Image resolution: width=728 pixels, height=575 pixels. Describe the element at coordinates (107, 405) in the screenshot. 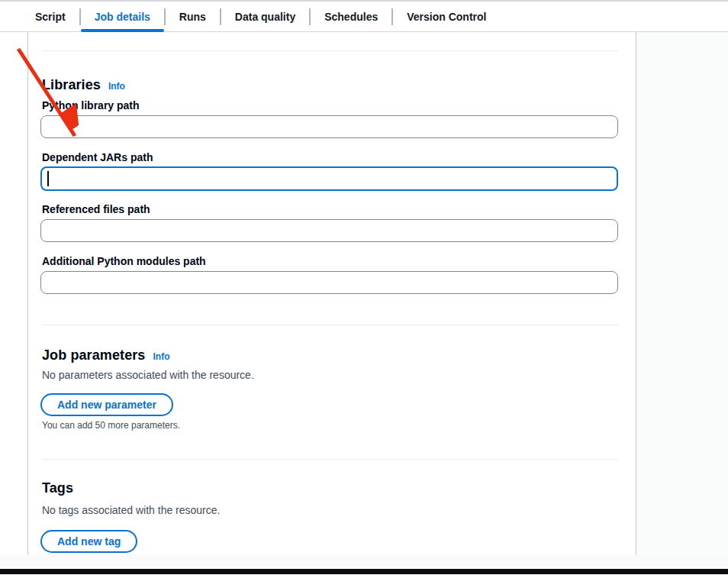

I see `add-new-parameter-button: Add new parameter` at that location.